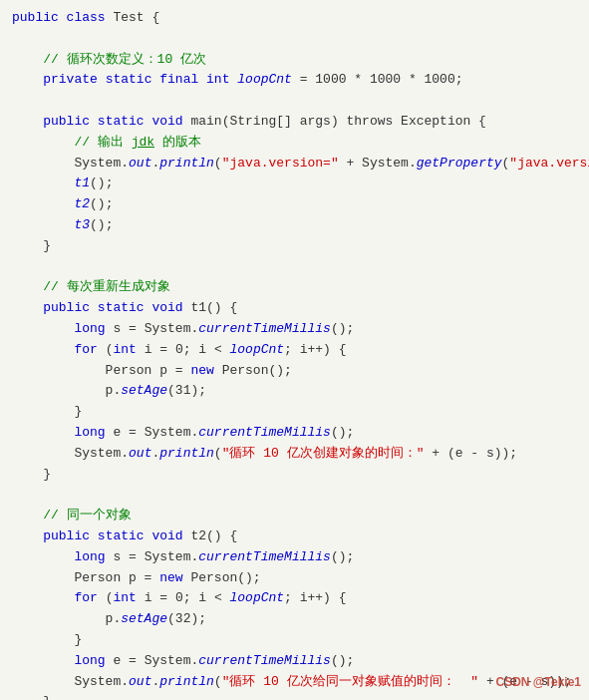 The image size is (589, 700). What do you see at coordinates (295, 455) in the screenshot?
I see `code-line: System.out.println("循环 10 亿次创建对象的时间：" + …` at bounding box center [295, 455].